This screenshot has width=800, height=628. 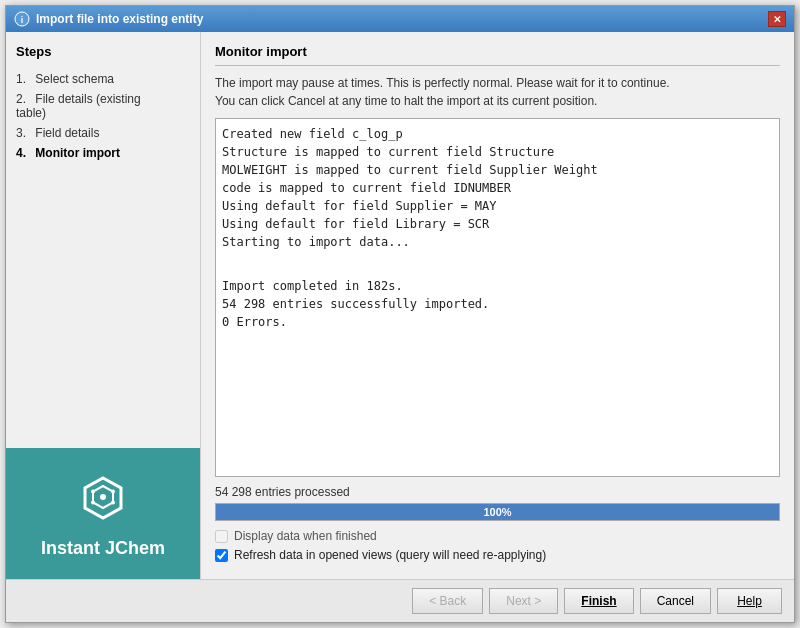 I want to click on brand-text: Instant JChem, so click(x=103, y=548).